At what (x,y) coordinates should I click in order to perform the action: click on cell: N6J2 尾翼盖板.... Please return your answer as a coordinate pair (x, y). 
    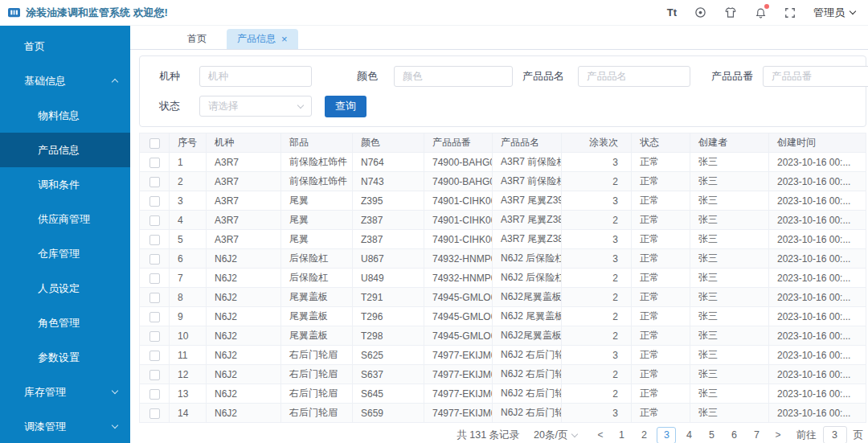
    Looking at the image, I should click on (527, 317).